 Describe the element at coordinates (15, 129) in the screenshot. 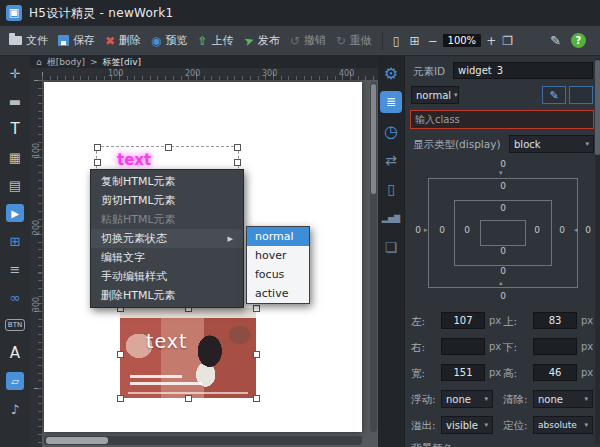

I see `tool-text: T` at that location.